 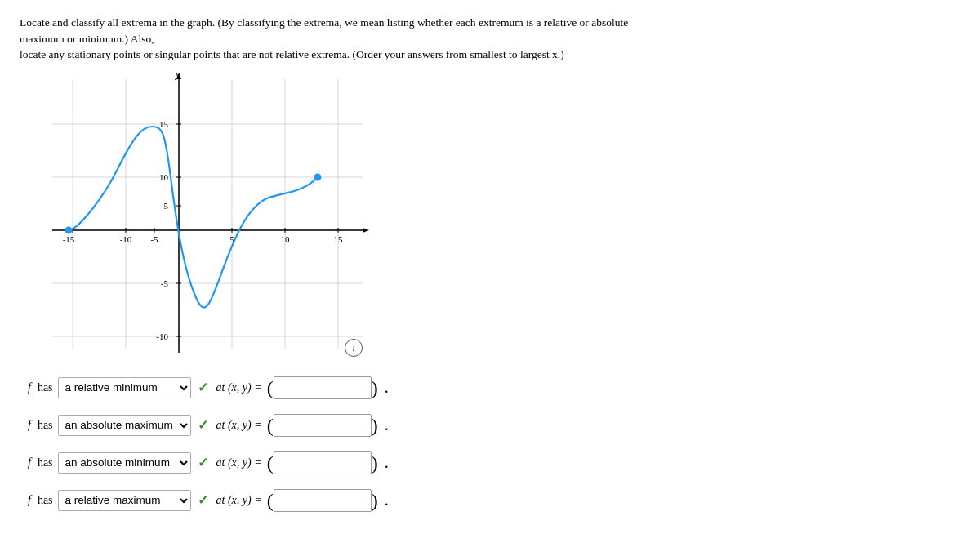 What do you see at coordinates (203, 500) in the screenshot?
I see `check-icon-4: ✓` at bounding box center [203, 500].